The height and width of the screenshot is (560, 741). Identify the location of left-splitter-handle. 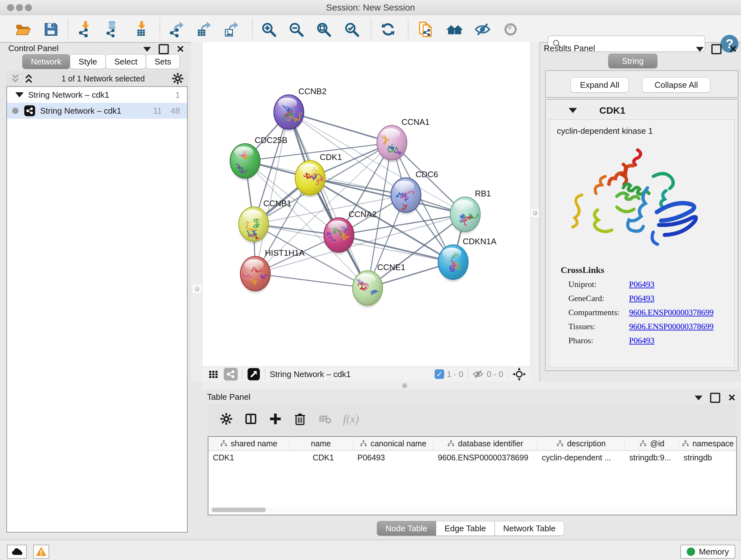
(197, 289).